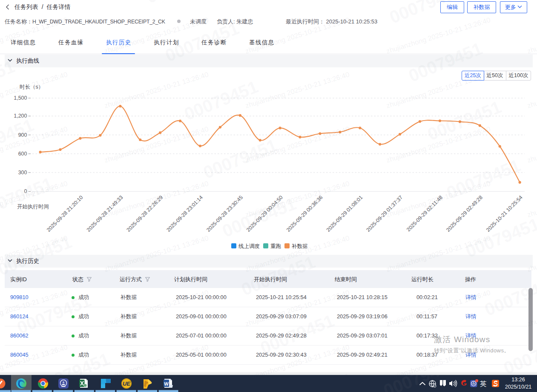  Describe the element at coordinates (20, 98) in the screenshot. I see `svg-text: 1,500` at that location.